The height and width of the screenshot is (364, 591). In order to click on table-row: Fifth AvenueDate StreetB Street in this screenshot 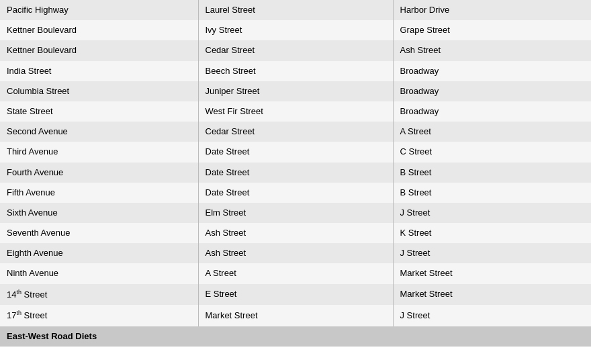, I will do `click(296, 193)`.